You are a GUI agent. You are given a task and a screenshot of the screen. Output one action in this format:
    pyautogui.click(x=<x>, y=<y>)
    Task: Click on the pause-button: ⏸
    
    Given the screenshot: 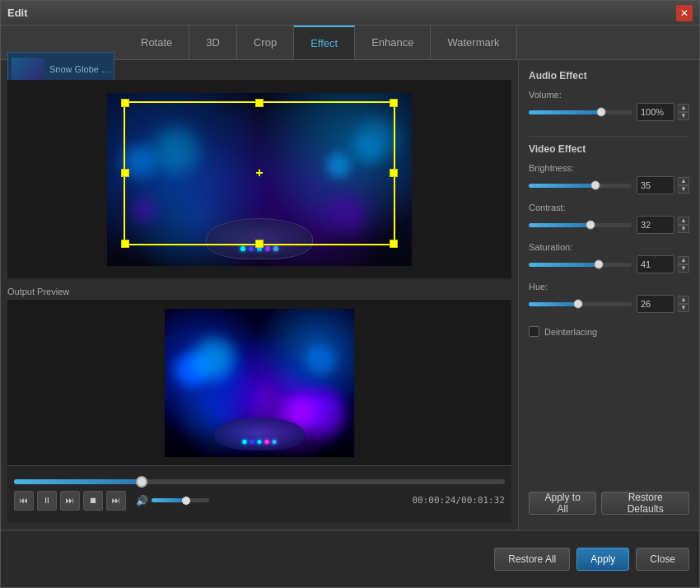 What is the action you would take?
    pyautogui.click(x=47, y=501)
    